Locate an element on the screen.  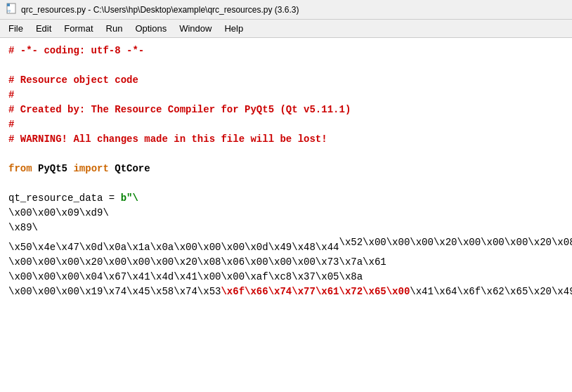
menu-edit: Edit is located at coordinates (44, 28).